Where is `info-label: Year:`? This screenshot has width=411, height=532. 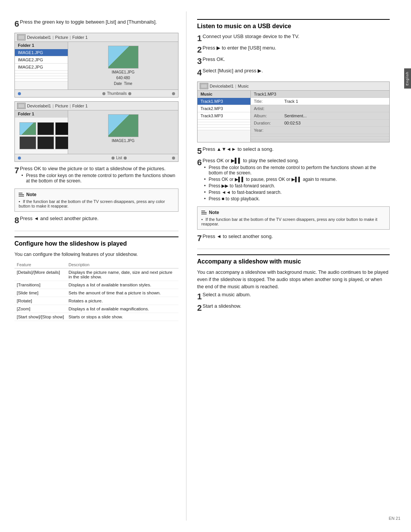
info-label: Year: is located at coordinates (269, 130).